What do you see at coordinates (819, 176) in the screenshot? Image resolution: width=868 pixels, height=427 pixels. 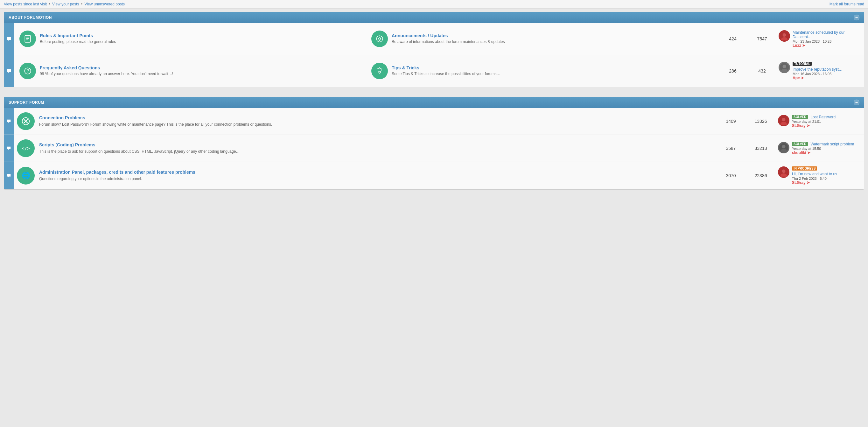 I see `admin-last-post: IN PROGRESS Hi, I´m new and want to us… …` at bounding box center [819, 176].